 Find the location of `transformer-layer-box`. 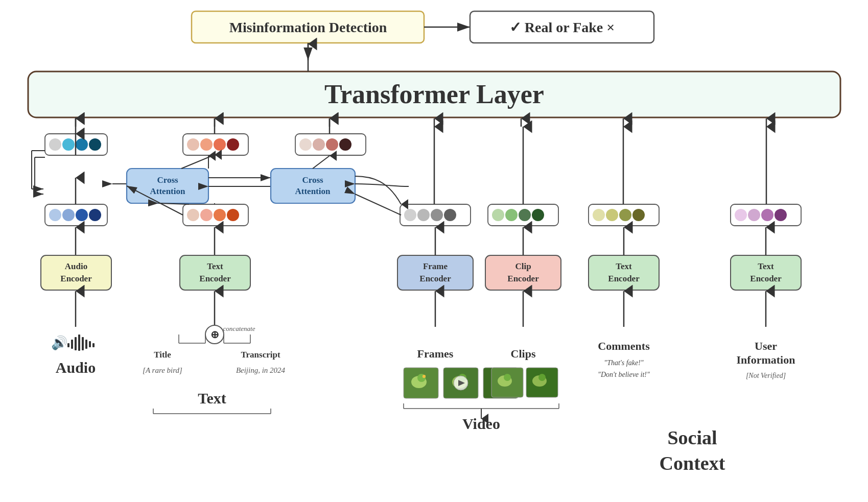

transformer-layer-box is located at coordinates (434, 94).